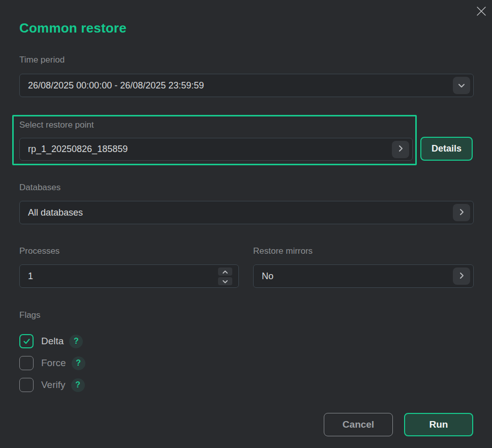 Image resolution: width=492 pixels, height=448 pixels. Describe the element at coordinates (78, 363) in the screenshot. I see `force-help-icon: ?` at that location.